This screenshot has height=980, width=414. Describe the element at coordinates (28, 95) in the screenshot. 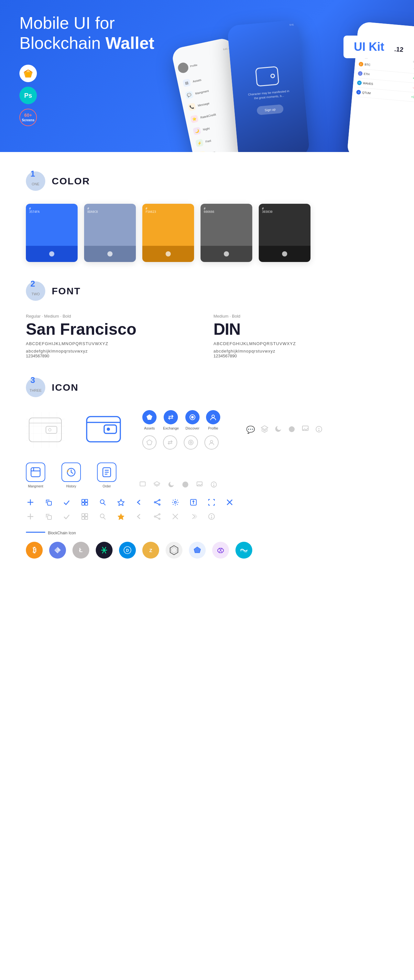

I see `hero-badges: Ps 60+Screens` at that location.